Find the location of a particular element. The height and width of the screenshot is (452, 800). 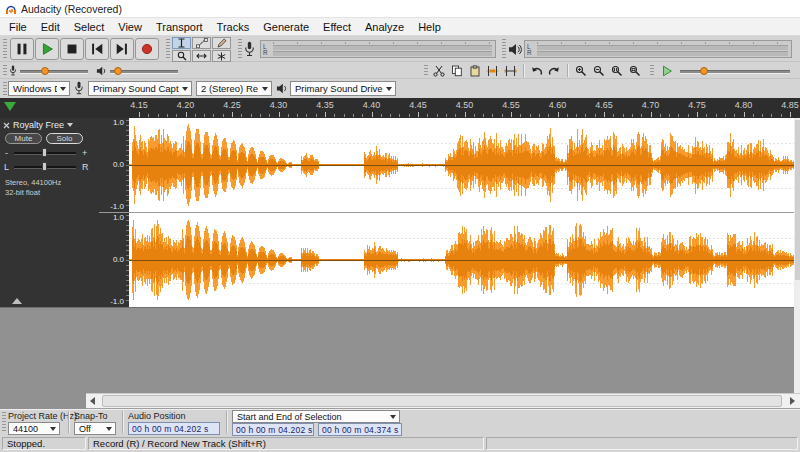

zoom-selection-button is located at coordinates (616, 70).